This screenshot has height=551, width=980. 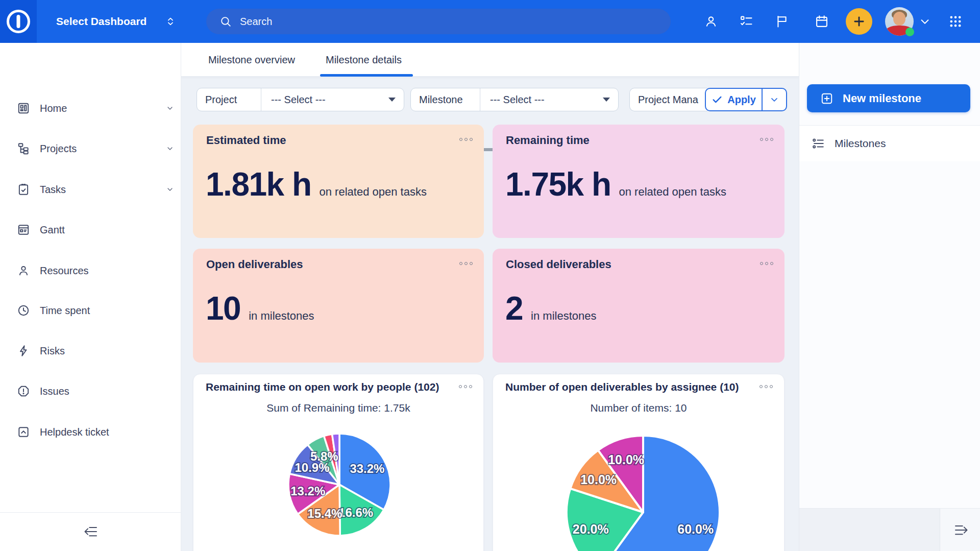 I want to click on search-icon, so click(x=226, y=21).